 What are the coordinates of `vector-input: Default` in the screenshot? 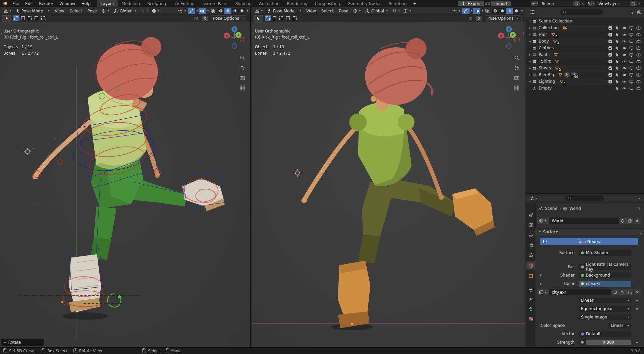 It's located at (605, 334).